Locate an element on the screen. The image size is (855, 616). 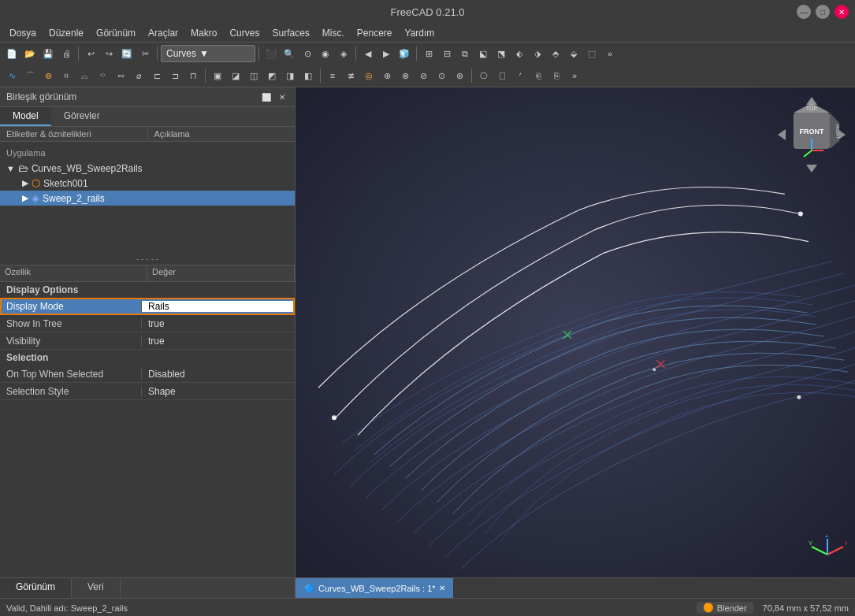
curve-tool-30: ⎘ is located at coordinates (556, 76).